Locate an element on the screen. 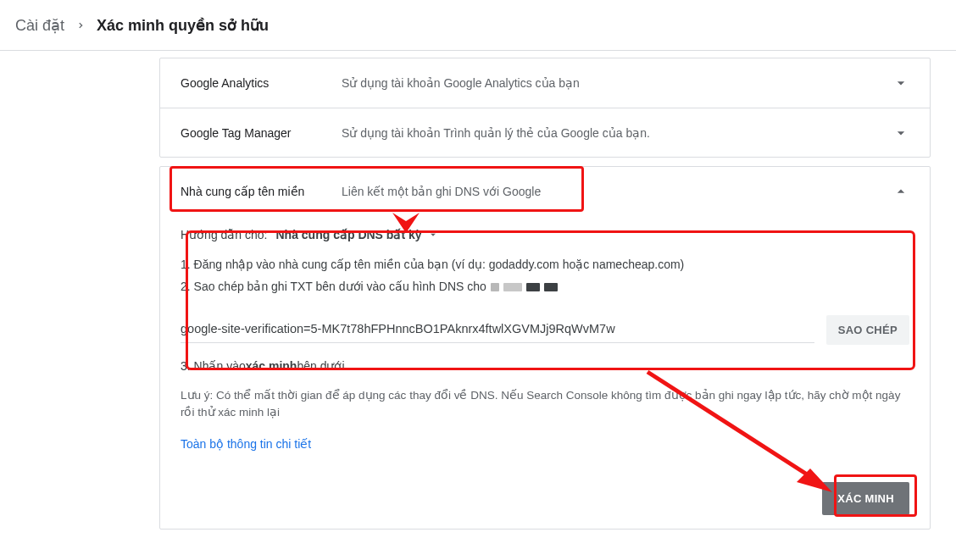 The width and height of the screenshot is (956, 560). txt-record-input is located at coordinates (497, 330).